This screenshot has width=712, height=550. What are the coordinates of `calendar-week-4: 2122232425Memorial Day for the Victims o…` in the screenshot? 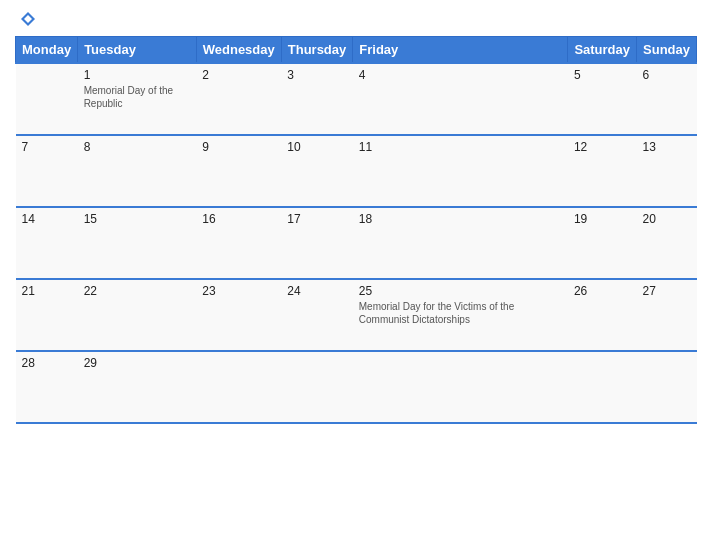 It's located at (356, 315).